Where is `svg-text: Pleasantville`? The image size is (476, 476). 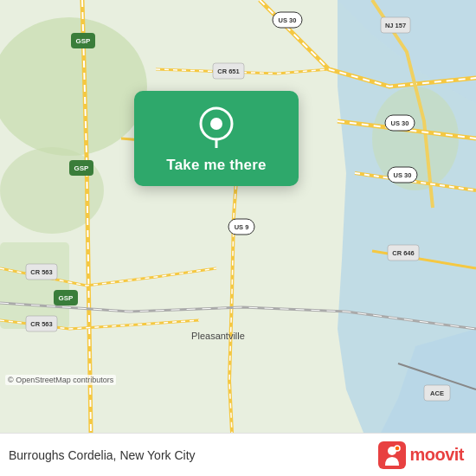
svg-text: Pleasantville is located at coordinates (218, 336).